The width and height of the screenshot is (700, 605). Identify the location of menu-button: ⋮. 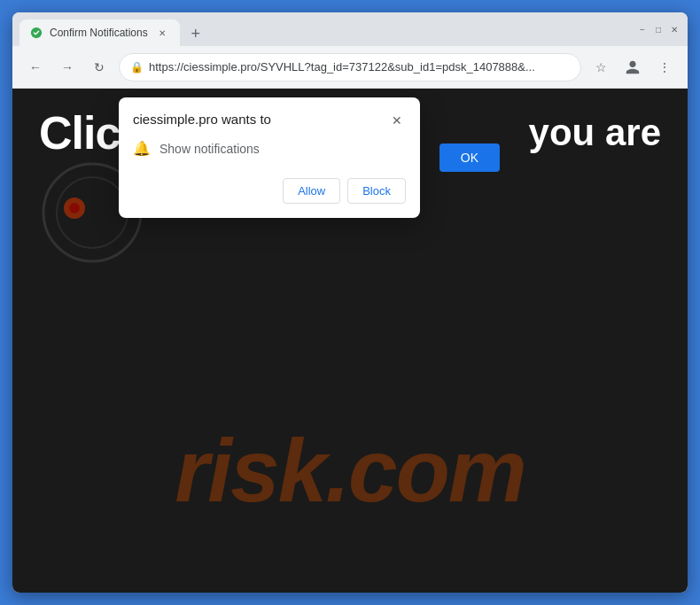
(665, 67).